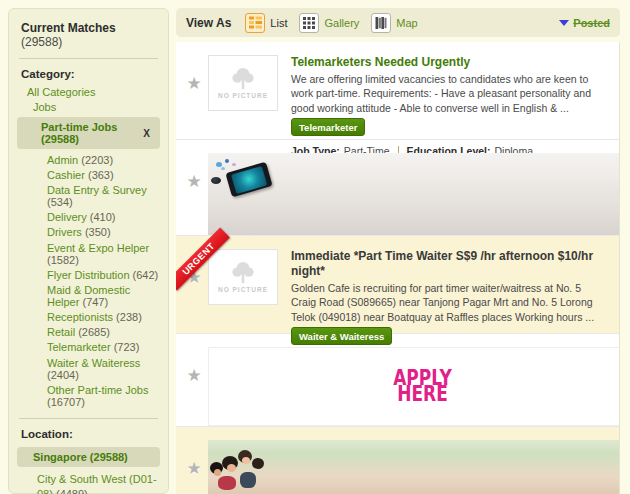  Describe the element at coordinates (450, 94) in the screenshot. I see `listing-description: We are offering limited vacancies to can…` at that location.